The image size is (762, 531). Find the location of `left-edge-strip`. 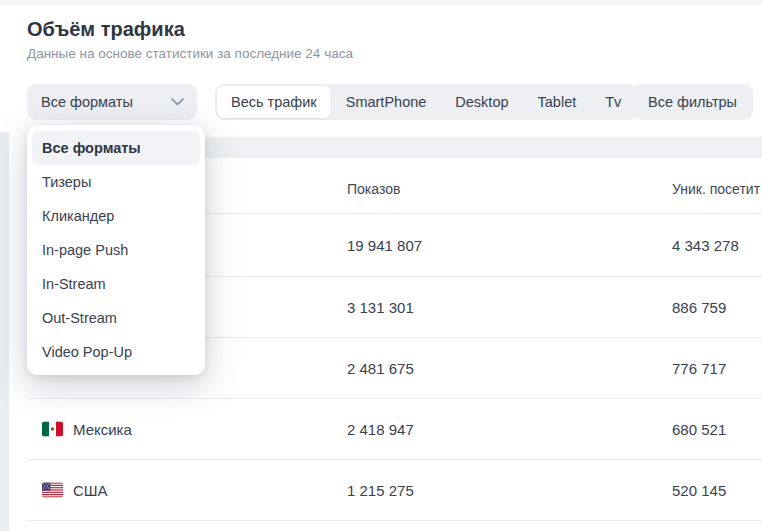

left-edge-strip is located at coordinates (4, 332).